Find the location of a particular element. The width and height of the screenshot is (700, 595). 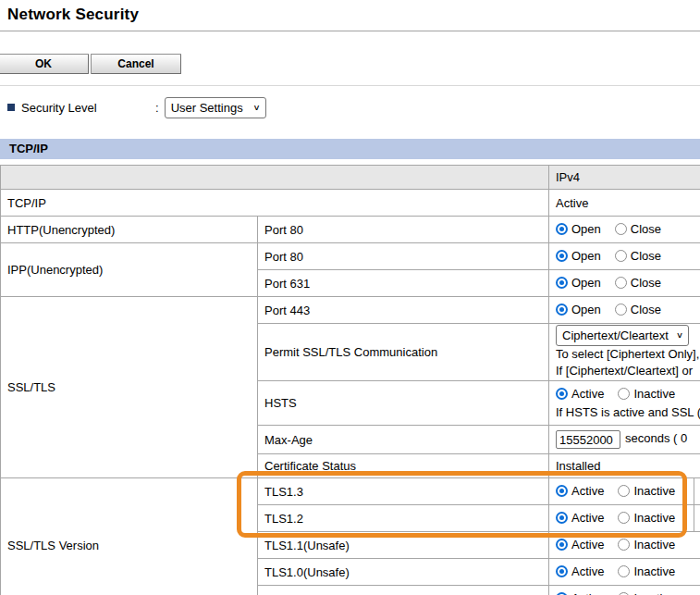

section-header-tcpip: TCP/IP is located at coordinates (350, 149).